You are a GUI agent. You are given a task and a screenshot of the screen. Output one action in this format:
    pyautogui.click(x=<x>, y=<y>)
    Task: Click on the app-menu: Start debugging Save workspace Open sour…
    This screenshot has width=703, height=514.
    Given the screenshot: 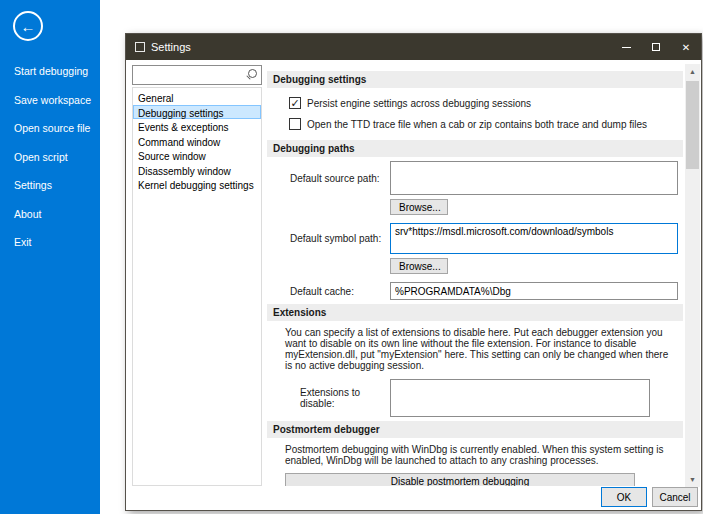 What is the action you would take?
    pyautogui.click(x=50, y=157)
    